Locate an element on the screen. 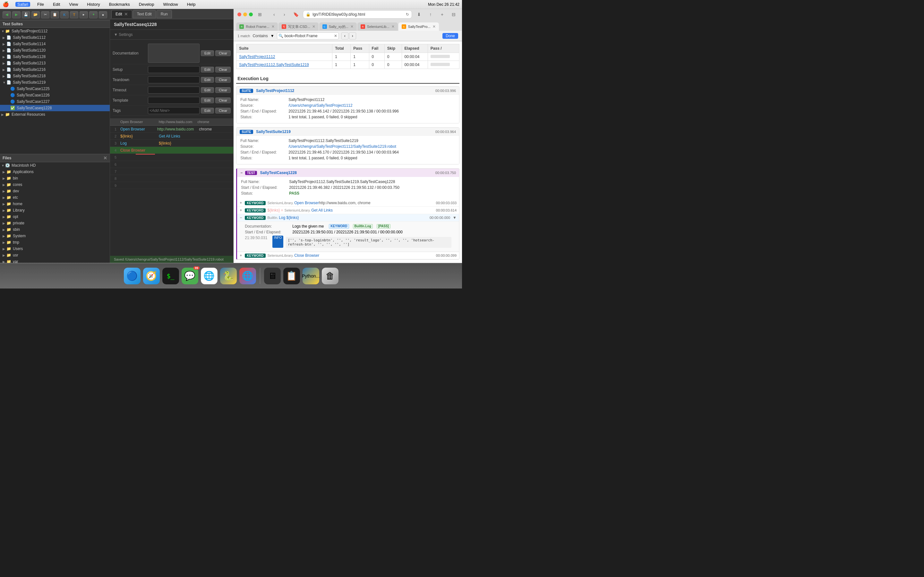 The width and height of the screenshot is (924, 577). tree-item-s1128: ▶ 📄 SallyTestSuite1128 is located at coordinates (55, 56).